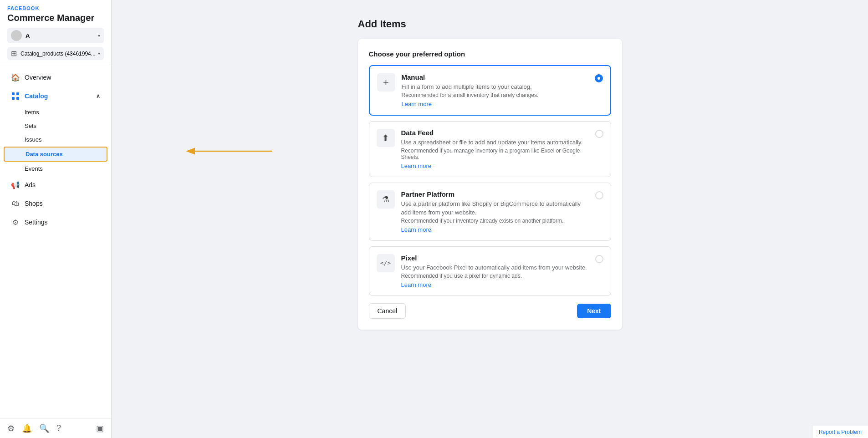 Image resolution: width=868 pixels, height=438 pixels. Describe the element at coordinates (594, 311) in the screenshot. I see `next-button: Next` at that location.